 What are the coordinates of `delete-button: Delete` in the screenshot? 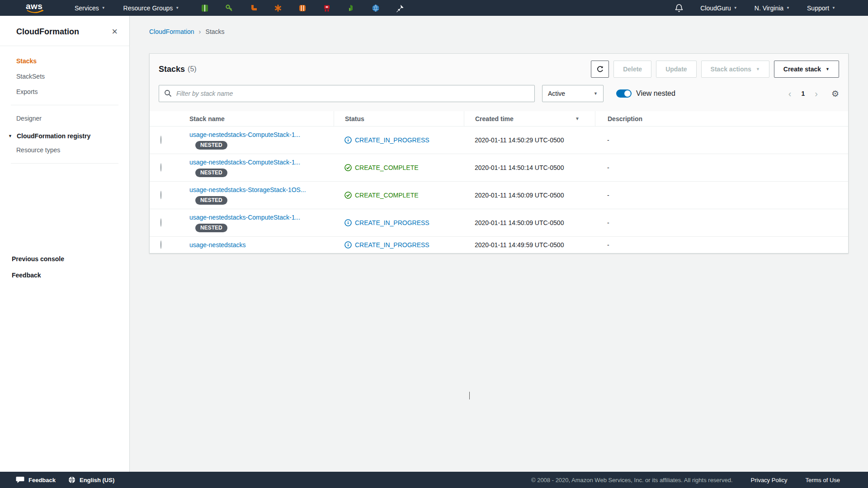 It's located at (632, 69).